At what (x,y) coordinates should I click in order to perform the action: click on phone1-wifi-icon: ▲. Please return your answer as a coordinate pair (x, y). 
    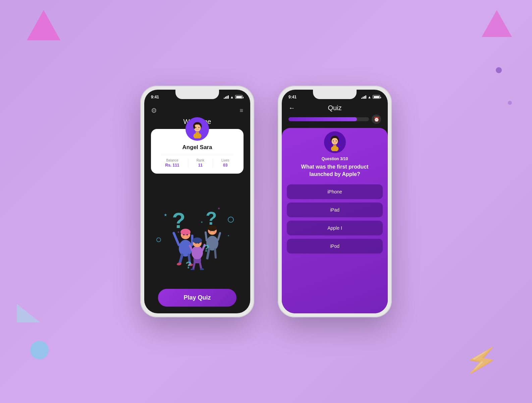
    Looking at the image, I should click on (232, 97).